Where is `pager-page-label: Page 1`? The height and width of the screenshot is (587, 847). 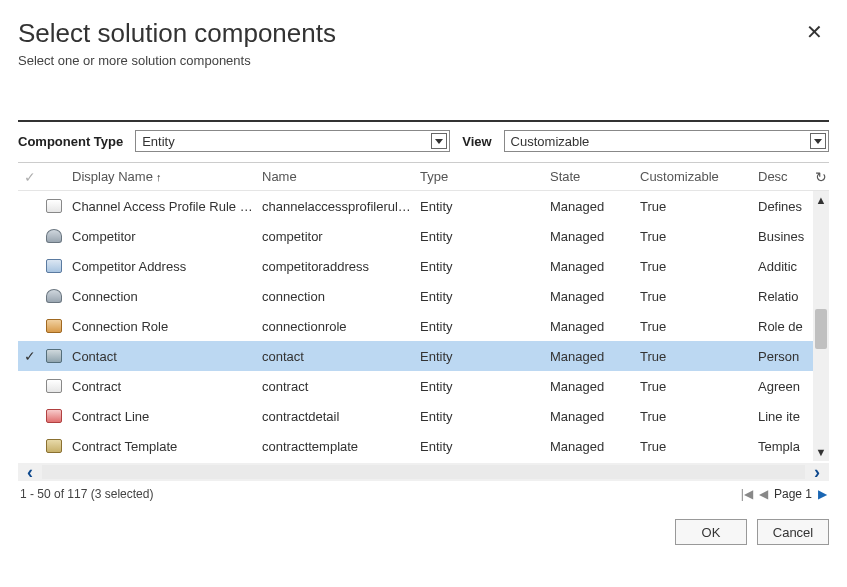 pager-page-label: Page 1 is located at coordinates (793, 494).